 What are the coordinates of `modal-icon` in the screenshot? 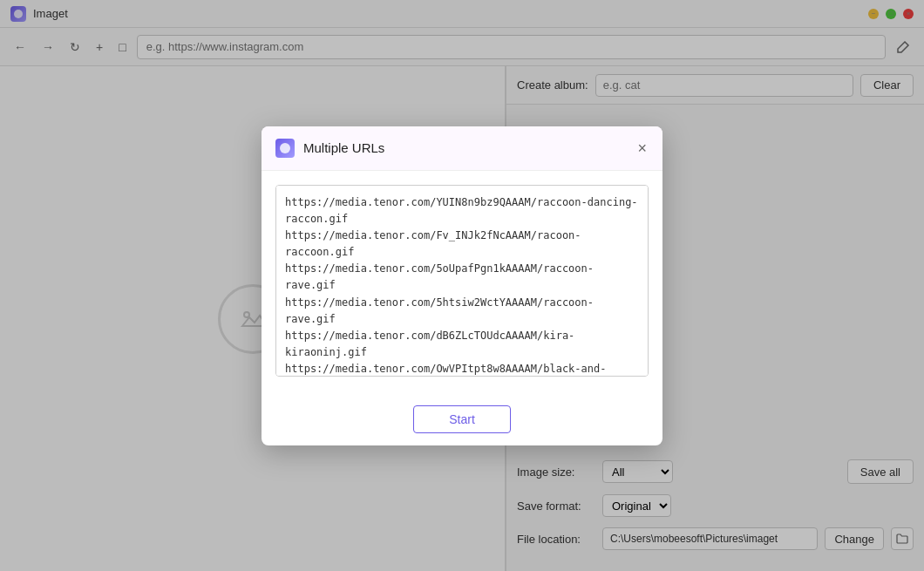 It's located at (285, 148).